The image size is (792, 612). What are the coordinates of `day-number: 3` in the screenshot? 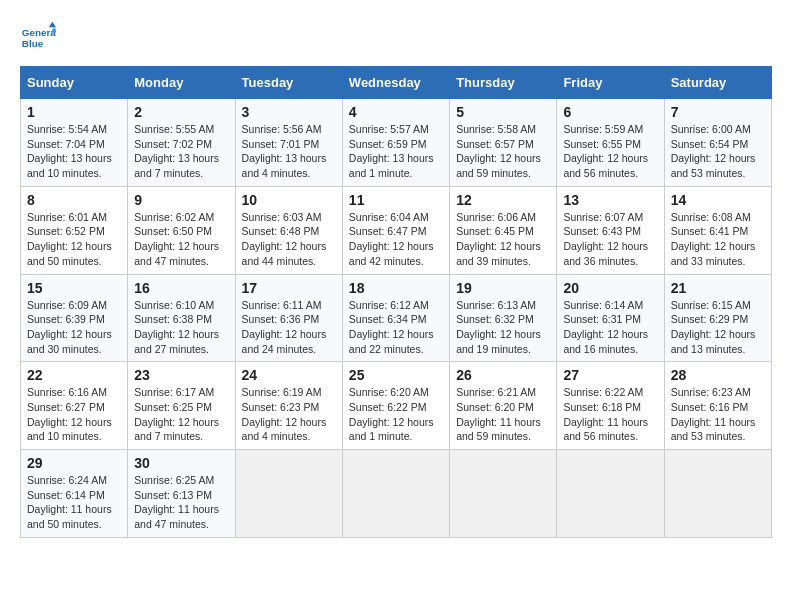 It's located at (289, 112).